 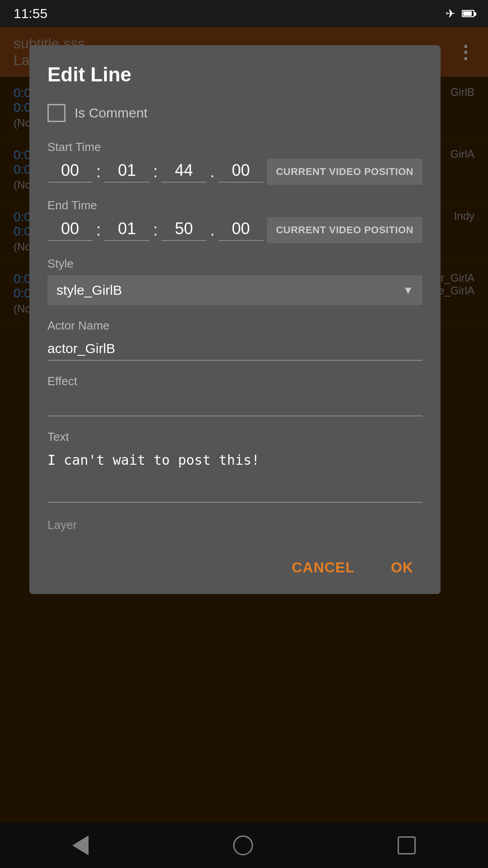 What do you see at coordinates (212, 172) in the screenshot?
I see `start-sep3: .` at bounding box center [212, 172].